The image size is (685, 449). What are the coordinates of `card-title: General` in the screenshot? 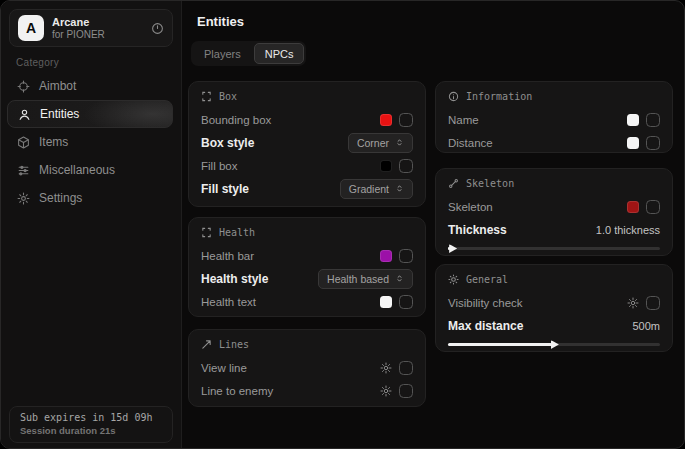 It's located at (487, 280).